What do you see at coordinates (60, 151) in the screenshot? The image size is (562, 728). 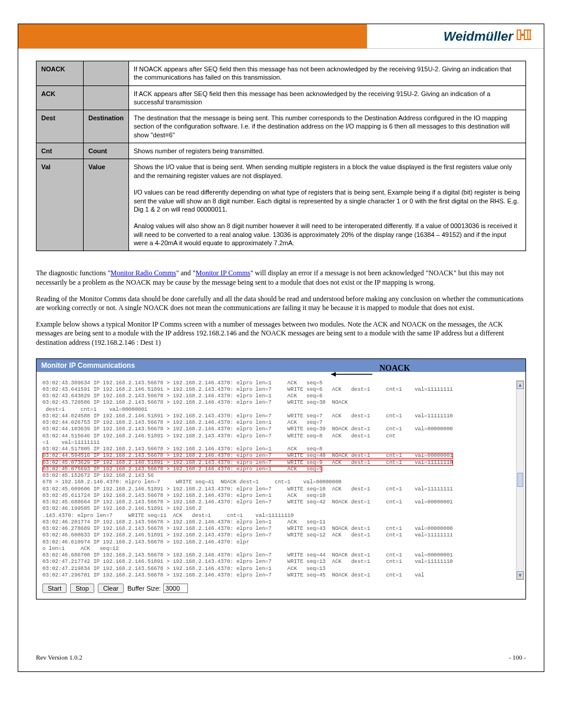 I see `term-cell: Cnt` at bounding box center [60, 151].